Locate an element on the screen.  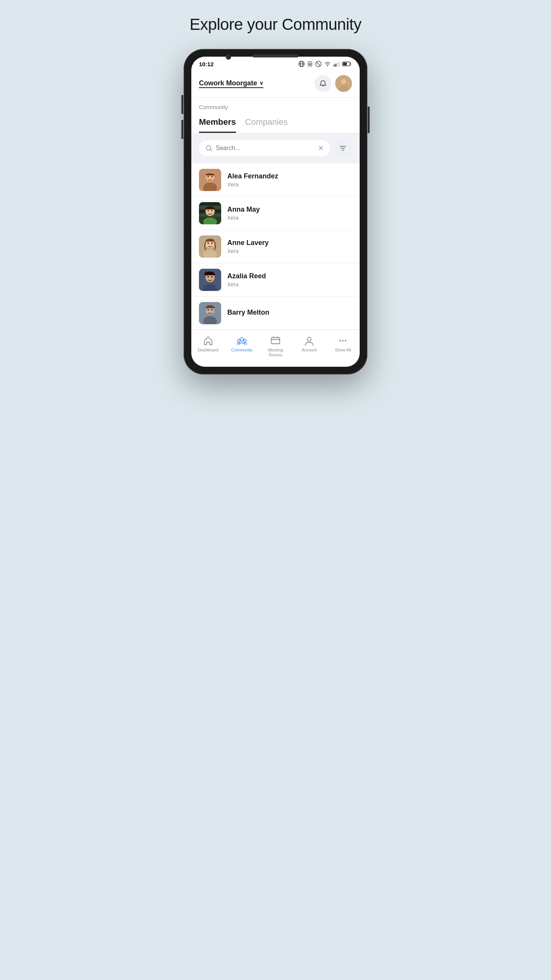
search-bar: ✕ is located at coordinates (264, 148).